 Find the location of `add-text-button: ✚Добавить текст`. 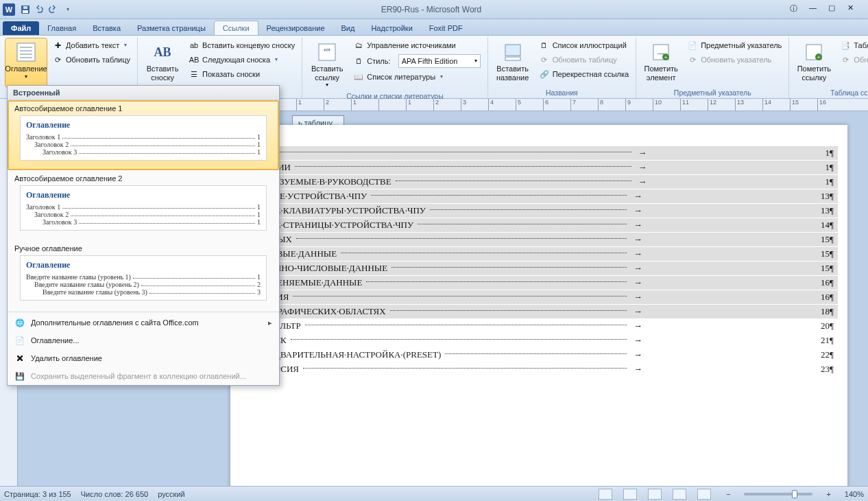

add-text-button: ✚Добавить текст is located at coordinates (91, 45).